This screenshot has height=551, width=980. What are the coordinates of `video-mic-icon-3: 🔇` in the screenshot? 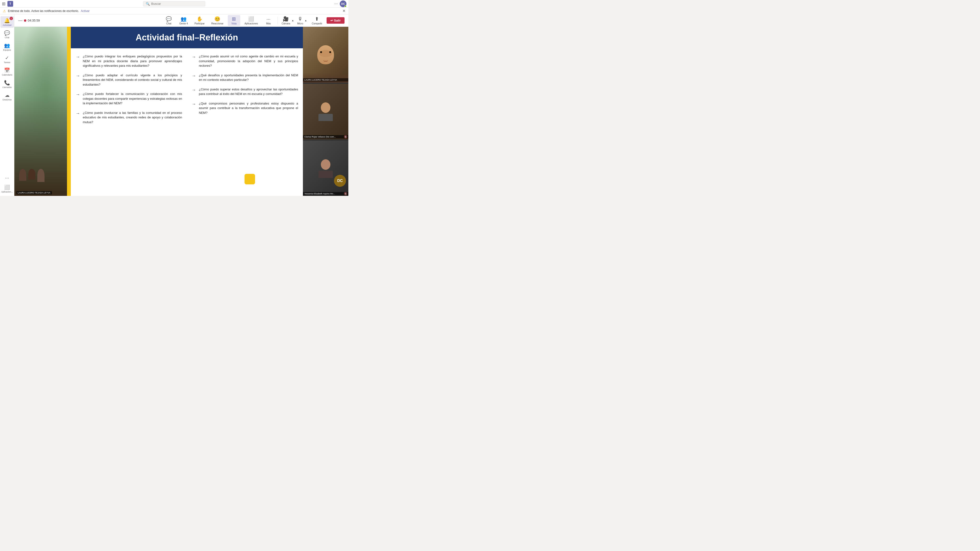 It's located at (345, 194).